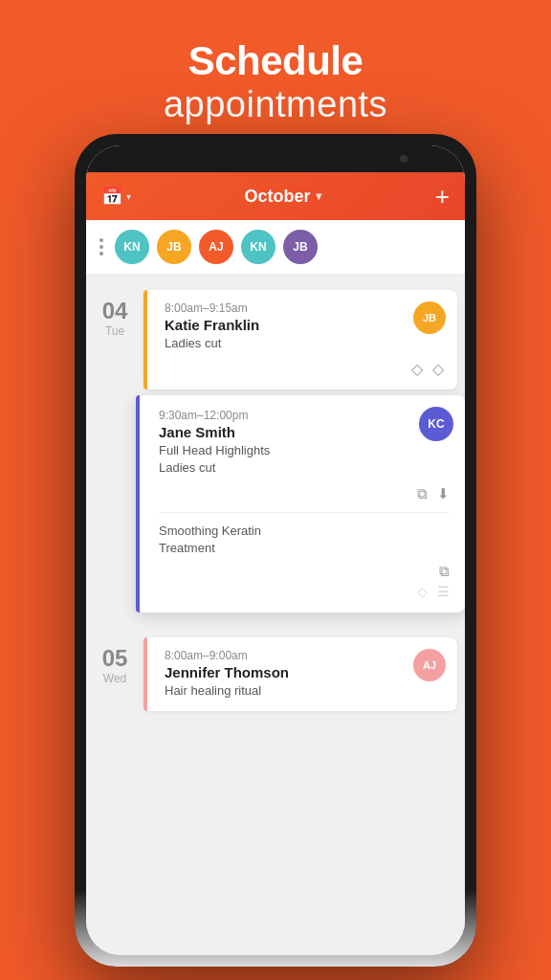 This screenshot has height=980, width=551. What do you see at coordinates (117, 196) in the screenshot?
I see `calendar-icon-group: 📅 ▾` at bounding box center [117, 196].